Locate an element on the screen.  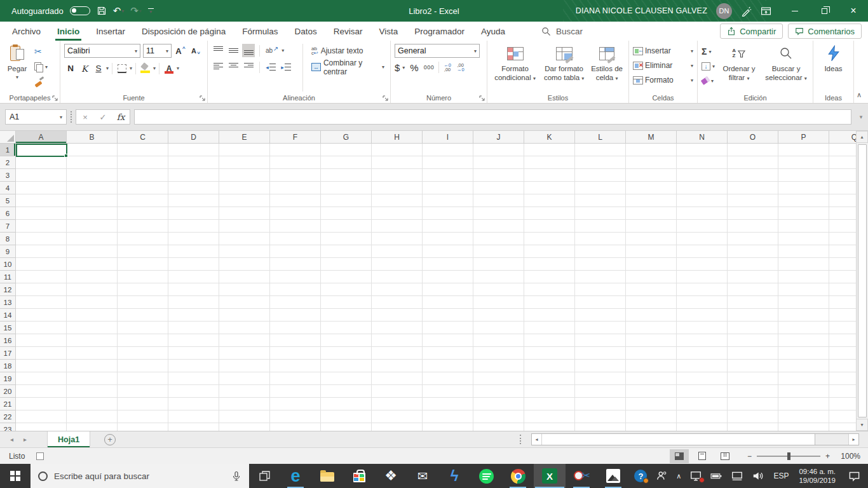
taskbar-app-mail: ✉ is located at coordinates (423, 476).